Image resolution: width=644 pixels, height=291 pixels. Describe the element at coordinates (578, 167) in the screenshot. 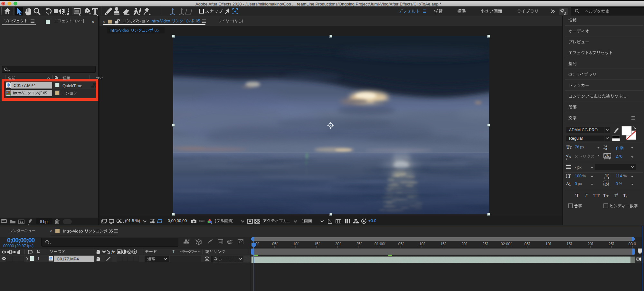

I see `svg-text: - px` at that location.